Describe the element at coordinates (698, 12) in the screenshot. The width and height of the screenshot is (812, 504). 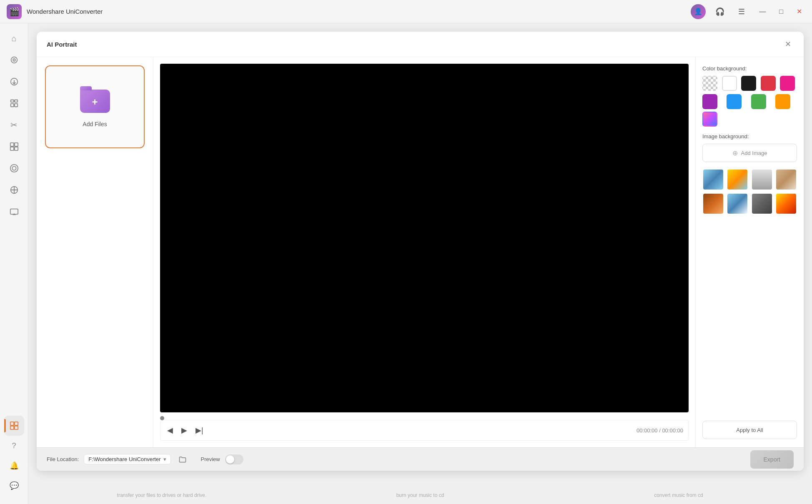
I see `account-icon-glyph: 👤` at that location.